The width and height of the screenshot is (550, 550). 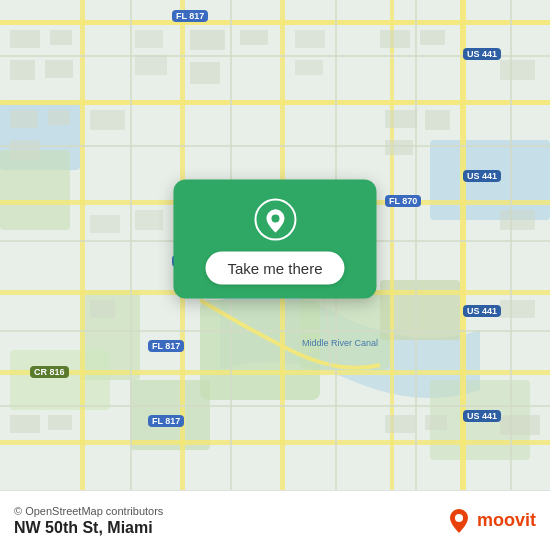 I want to click on bottom-left: © OpenStreetMap contributors NW 50th St,…, so click(x=88, y=521).